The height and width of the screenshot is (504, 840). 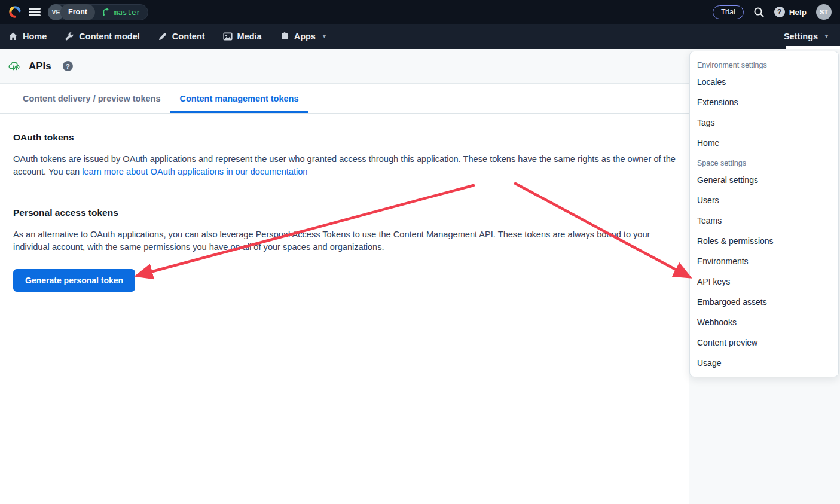 I want to click on settings-menu-item-environments: Environments, so click(x=764, y=261).